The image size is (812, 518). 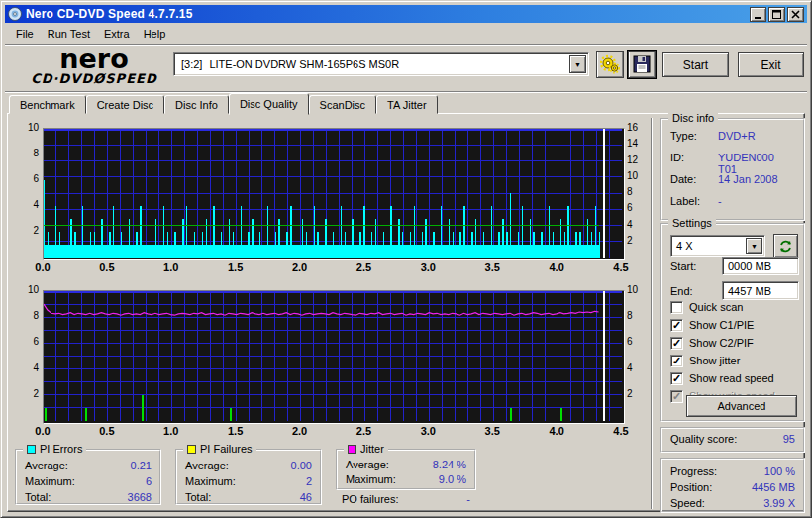 What do you see at coordinates (43, 431) in the screenshot?
I see `x-axis-tick: 0.0` at bounding box center [43, 431].